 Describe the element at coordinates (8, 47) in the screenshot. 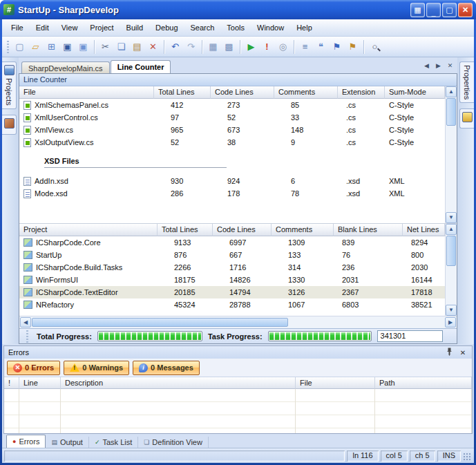

I see `toolbar-grip` at that location.